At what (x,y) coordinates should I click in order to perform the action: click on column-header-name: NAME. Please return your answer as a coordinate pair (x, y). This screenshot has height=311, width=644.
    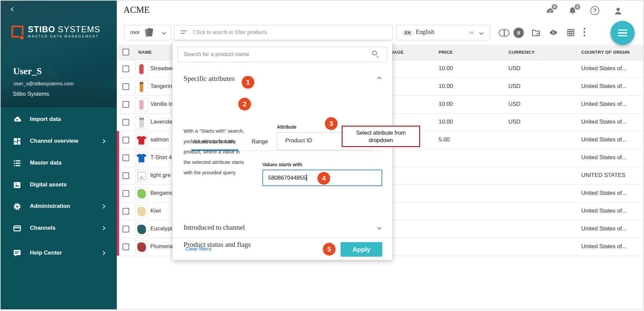
    Looking at the image, I should click on (145, 52).